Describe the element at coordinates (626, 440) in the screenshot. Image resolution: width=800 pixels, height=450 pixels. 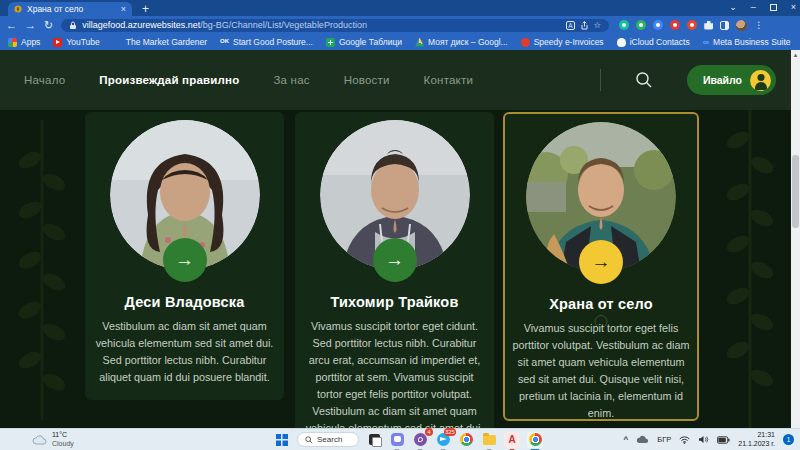
I see `tray-chevron-icon: ^` at that location.